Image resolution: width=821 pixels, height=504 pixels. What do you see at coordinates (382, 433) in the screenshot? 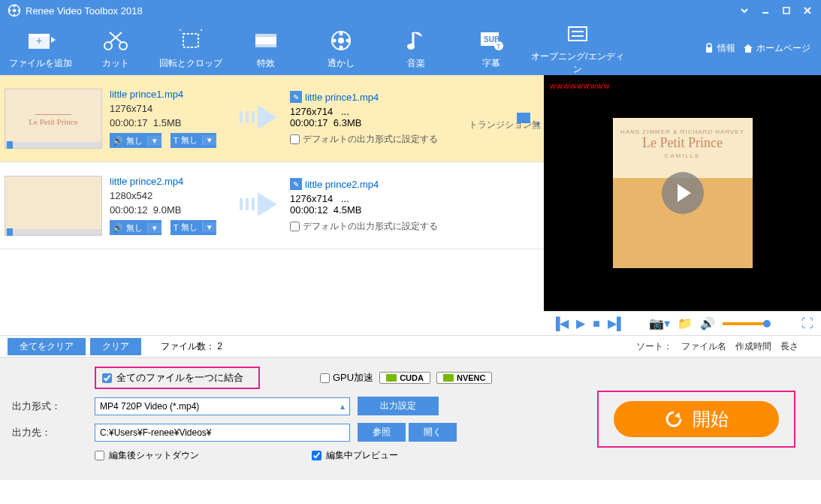
I see `browse-button: 参照` at bounding box center [382, 433].